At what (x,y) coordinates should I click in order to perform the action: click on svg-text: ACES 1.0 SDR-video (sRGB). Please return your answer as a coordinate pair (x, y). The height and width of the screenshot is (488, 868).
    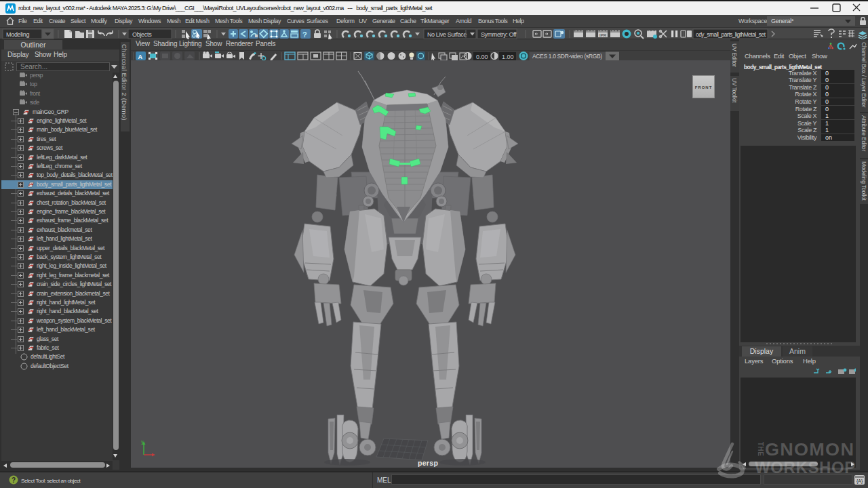
    Looking at the image, I should click on (567, 56).